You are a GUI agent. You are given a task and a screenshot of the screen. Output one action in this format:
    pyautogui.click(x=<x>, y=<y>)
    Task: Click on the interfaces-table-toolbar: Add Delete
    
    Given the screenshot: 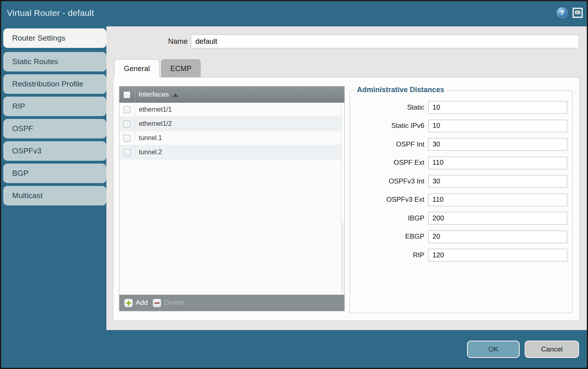 What is the action you would take?
    pyautogui.click(x=232, y=303)
    